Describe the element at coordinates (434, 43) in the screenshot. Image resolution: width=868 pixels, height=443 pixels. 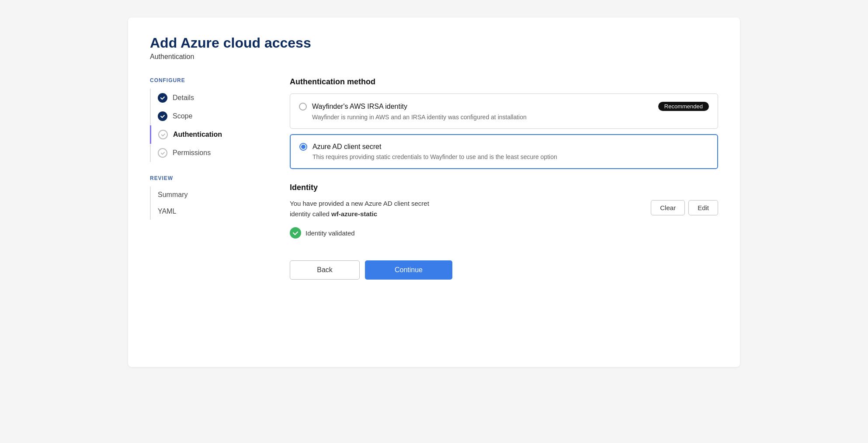
I see `page-title: Add Azure cloud access` at that location.